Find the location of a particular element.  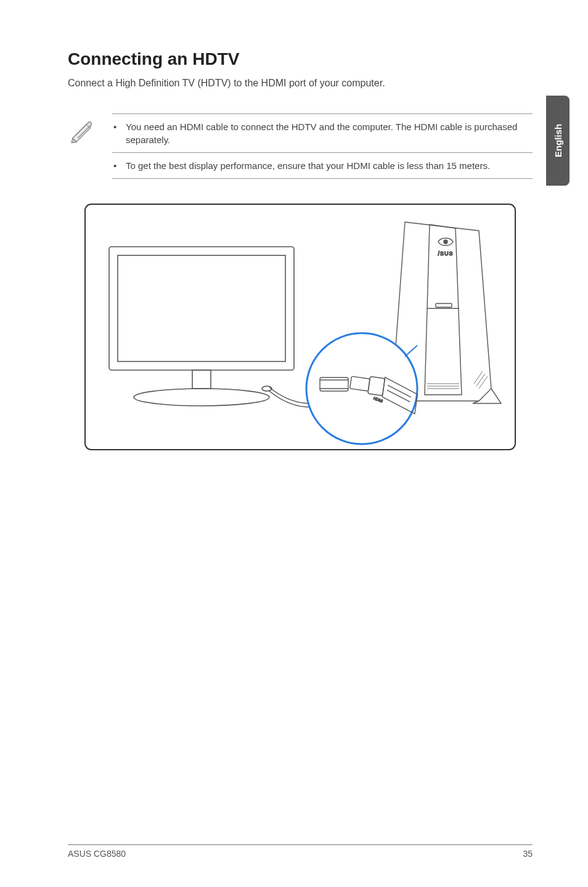

footer-left: ASUS CG8580 is located at coordinates (97, 854).